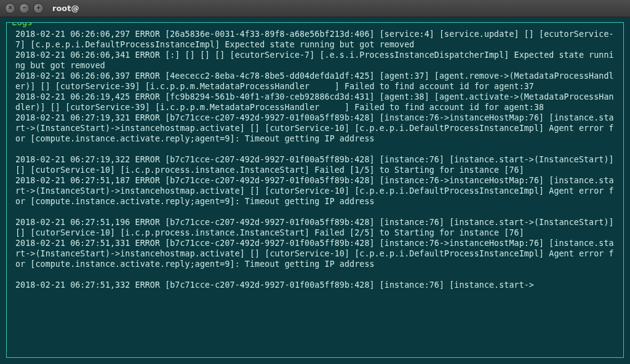 The width and height of the screenshot is (630, 364). I want to click on close-button: ×, so click(10, 9).